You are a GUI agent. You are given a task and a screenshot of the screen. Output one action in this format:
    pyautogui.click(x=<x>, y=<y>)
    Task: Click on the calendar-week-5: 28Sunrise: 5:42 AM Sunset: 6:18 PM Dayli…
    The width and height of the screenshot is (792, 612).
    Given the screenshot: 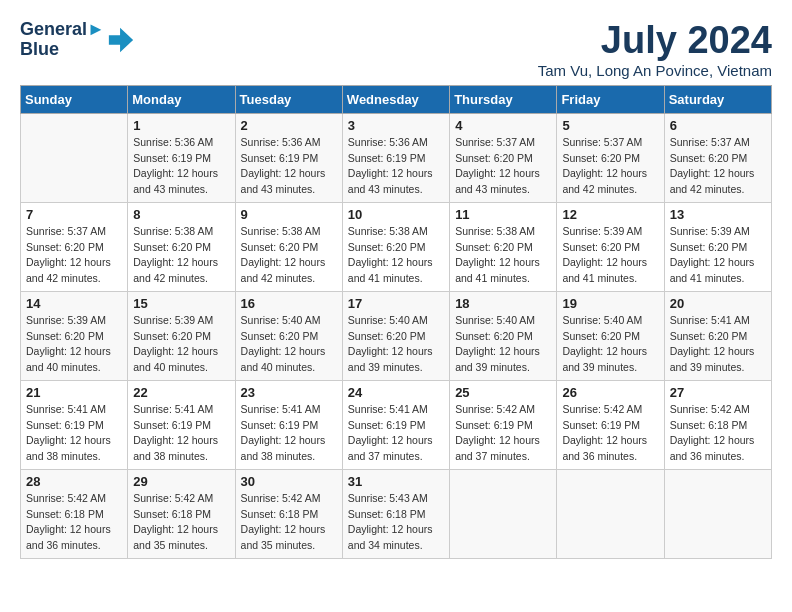 What is the action you would take?
    pyautogui.click(x=396, y=514)
    